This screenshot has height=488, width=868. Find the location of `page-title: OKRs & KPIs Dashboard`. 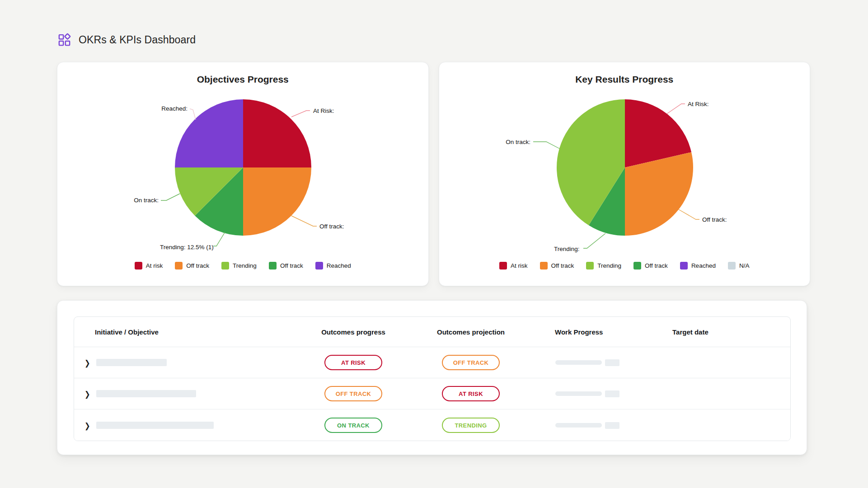

page-title: OKRs & KPIs Dashboard is located at coordinates (137, 40).